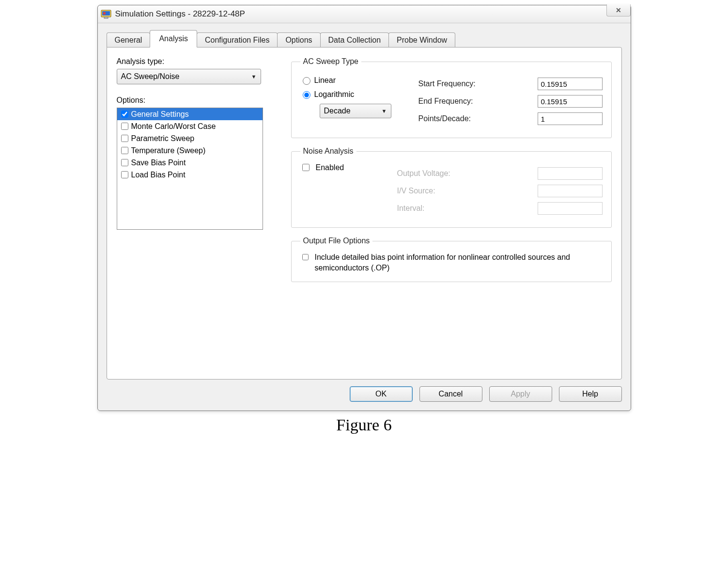 This screenshot has width=728, height=585. I want to click on options-listbox: General Settings Monte Carlo/Worst Case …, so click(190, 169).